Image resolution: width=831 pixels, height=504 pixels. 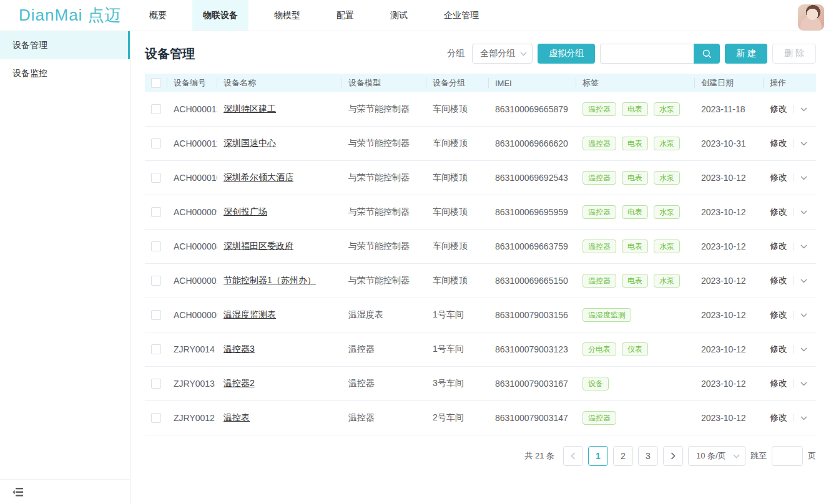 I want to click on nav-item-配置: 配置, so click(x=345, y=15).